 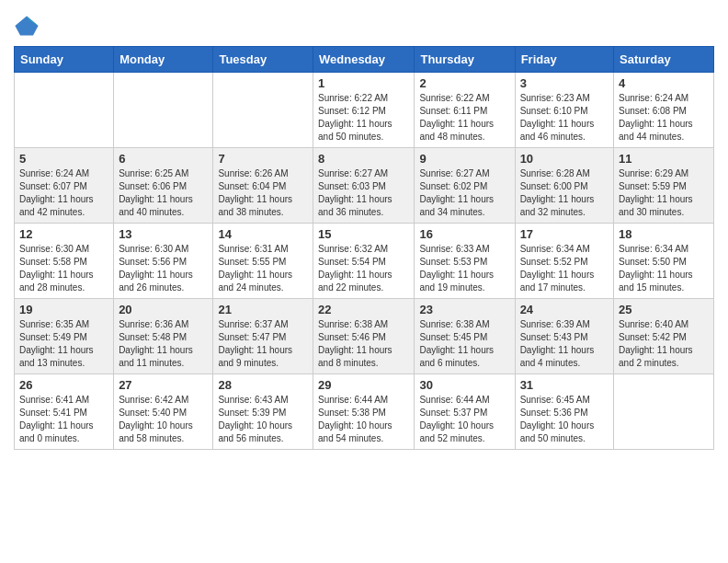 What do you see at coordinates (263, 261) in the screenshot?
I see `calendar-cell: 14Sunrise: 6:31 AM Sunset: 5:55 PM Dayli…` at bounding box center [263, 261].